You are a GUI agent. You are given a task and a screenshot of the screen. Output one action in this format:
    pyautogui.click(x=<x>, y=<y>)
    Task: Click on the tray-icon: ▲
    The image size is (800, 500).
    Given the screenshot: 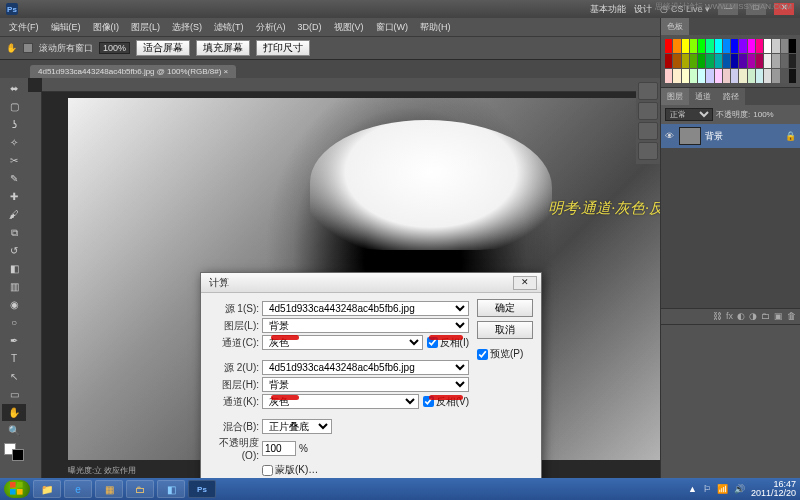 What is the action you would take?
    pyautogui.click(x=692, y=489)
    